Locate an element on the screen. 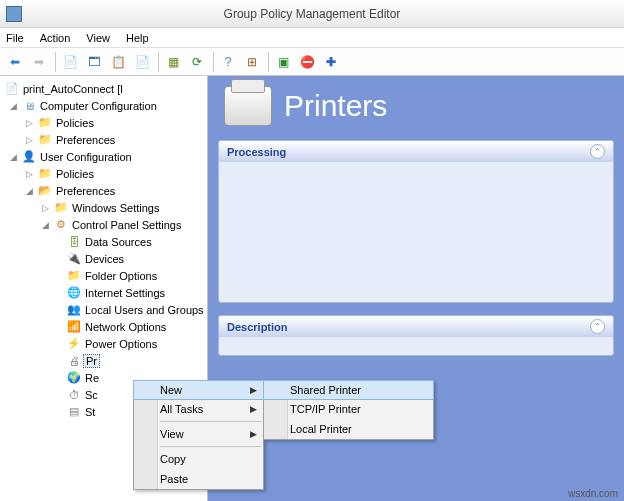  tree-folder-options: 📁Folder Options is located at coordinates (106, 276).